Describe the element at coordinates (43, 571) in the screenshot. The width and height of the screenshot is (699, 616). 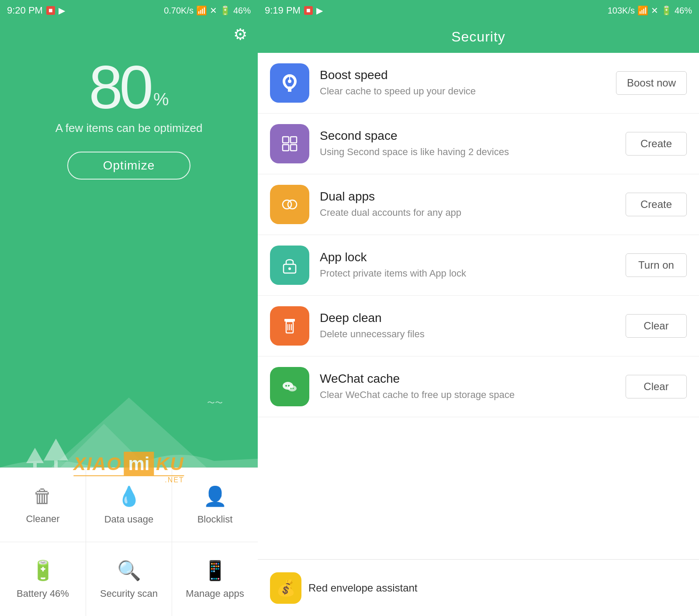
I see `battery-cell-icon: 🔋` at that location.